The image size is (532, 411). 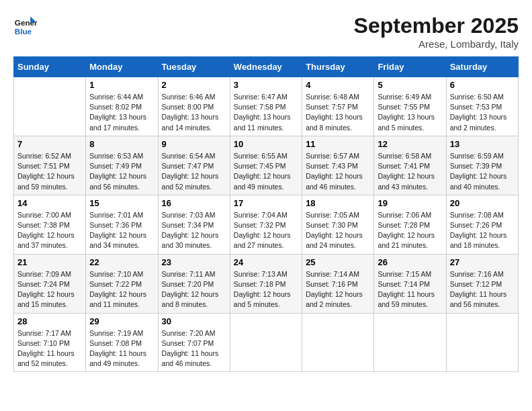 I want to click on day-info: Sunrise: 7:06 AM Sunset: 7:28 PM Dayligh…, so click(x=410, y=231).